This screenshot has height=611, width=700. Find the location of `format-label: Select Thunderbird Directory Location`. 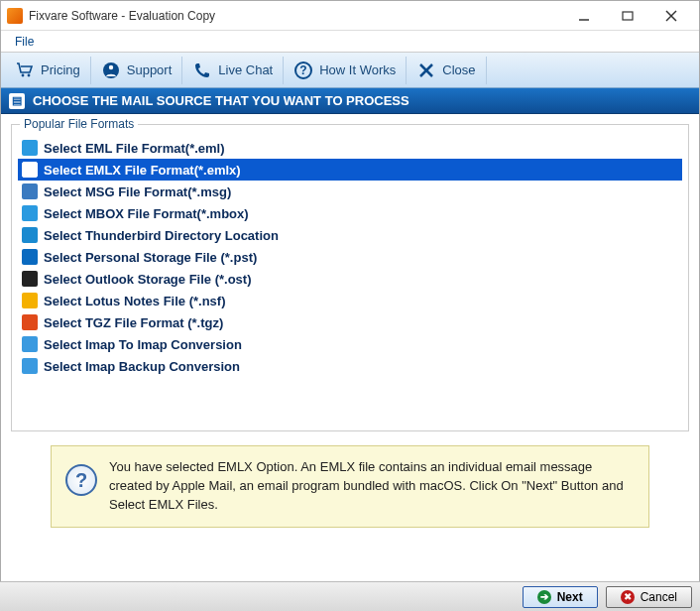

format-label: Select Thunderbird Directory Location is located at coordinates (161, 236).